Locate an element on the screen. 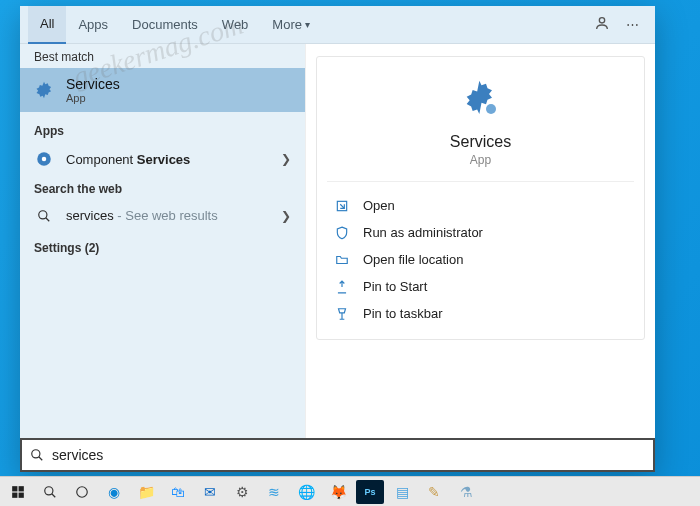 Image resolution: width=700 pixels, height=506 pixels. search-input is located at coordinates (348, 455).